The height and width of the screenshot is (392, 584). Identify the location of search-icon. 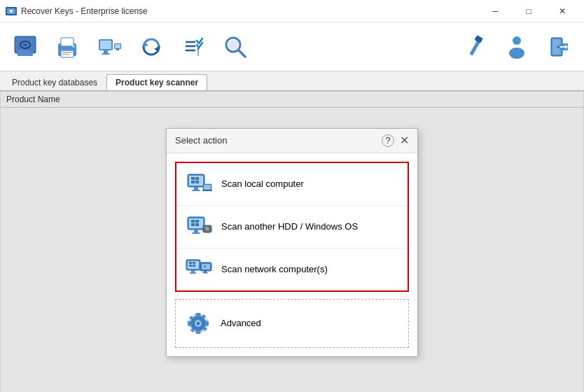
(235, 47).